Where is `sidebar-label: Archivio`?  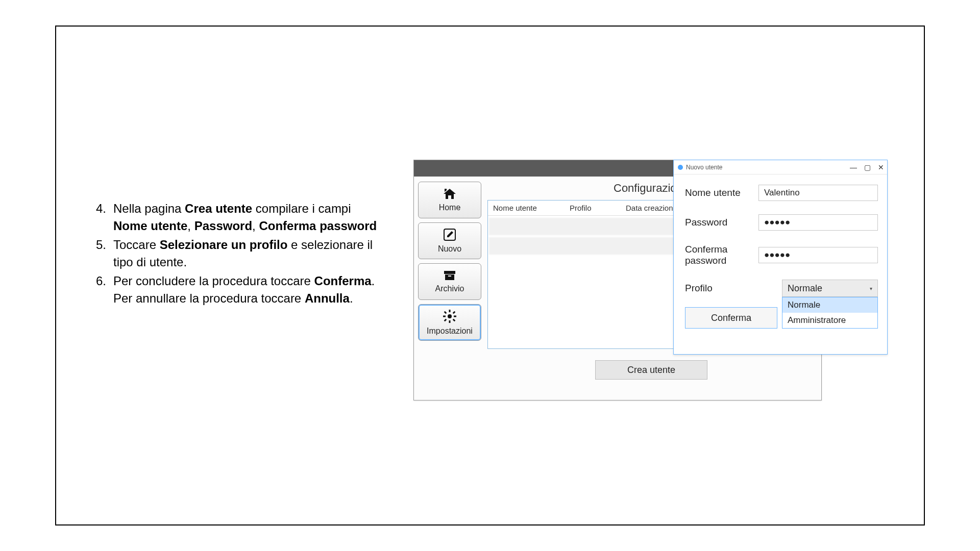 sidebar-label: Archivio is located at coordinates (450, 289).